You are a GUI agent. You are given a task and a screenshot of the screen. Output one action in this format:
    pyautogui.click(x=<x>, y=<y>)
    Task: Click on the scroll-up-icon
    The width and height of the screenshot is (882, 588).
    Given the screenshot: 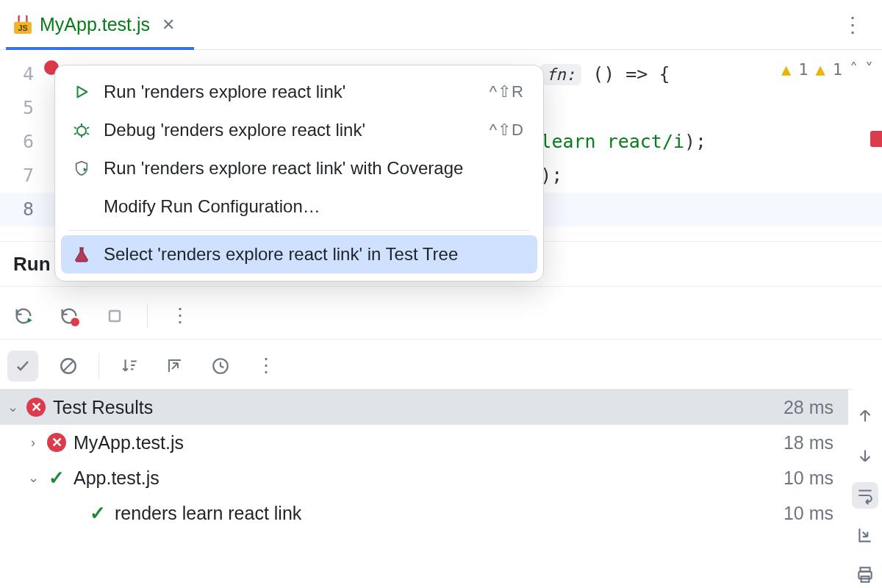 What is the action you would take?
    pyautogui.click(x=865, y=416)
    